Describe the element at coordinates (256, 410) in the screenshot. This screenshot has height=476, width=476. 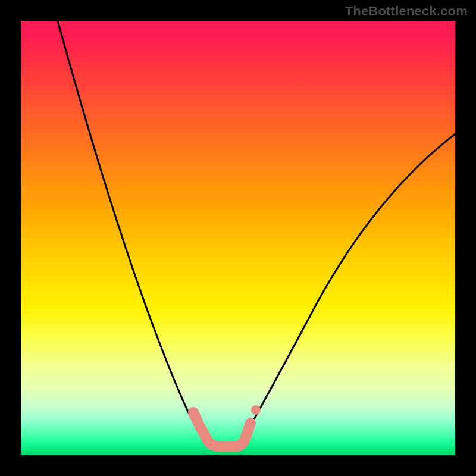
I see `marker-dot` at that location.